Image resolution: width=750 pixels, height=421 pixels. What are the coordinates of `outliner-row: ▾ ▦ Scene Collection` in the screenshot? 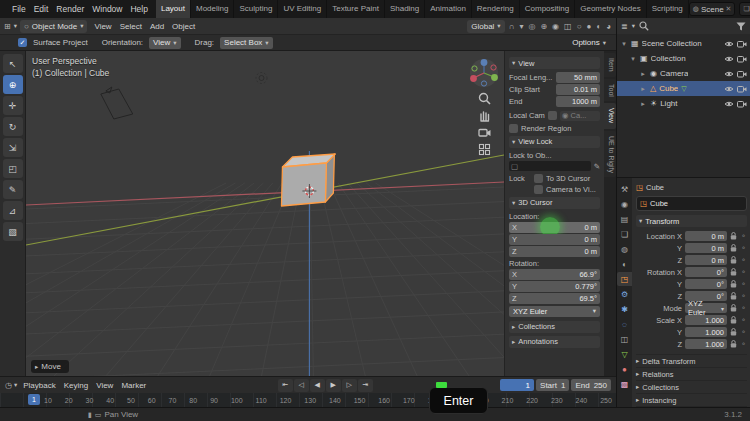 It's located at (684, 44).